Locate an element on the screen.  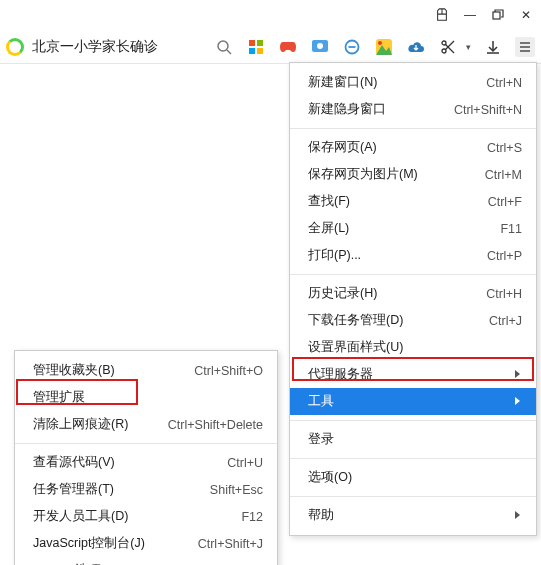
sub-menu-item-shortcut: Ctrl+Shift+O is located at coordinates (228, 371).